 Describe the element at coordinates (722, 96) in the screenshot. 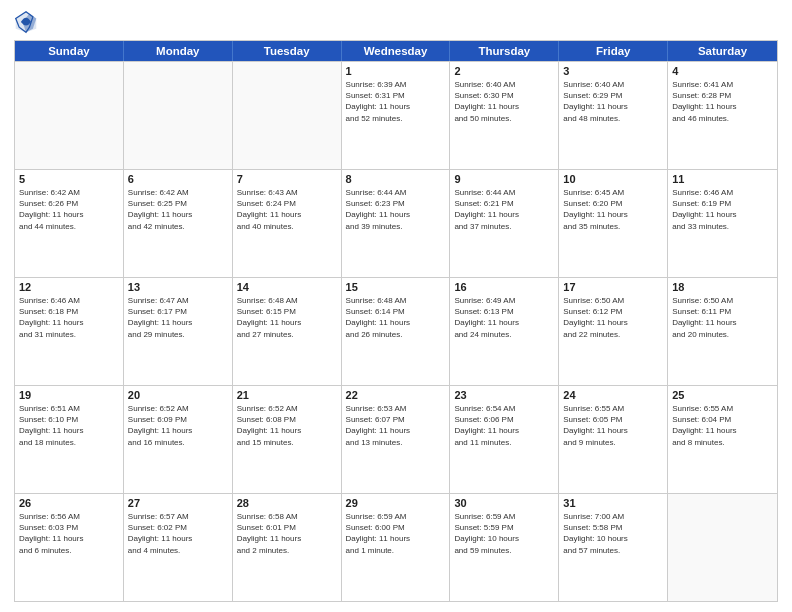

I see `sunset-line: Sunset: 6:28 PM` at that location.